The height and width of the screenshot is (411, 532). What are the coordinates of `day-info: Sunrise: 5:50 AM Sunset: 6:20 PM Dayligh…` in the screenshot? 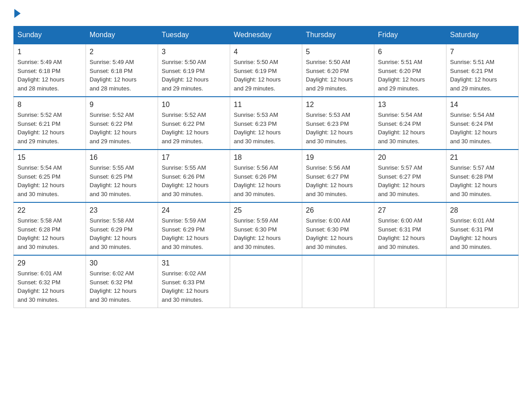 It's located at (338, 75).